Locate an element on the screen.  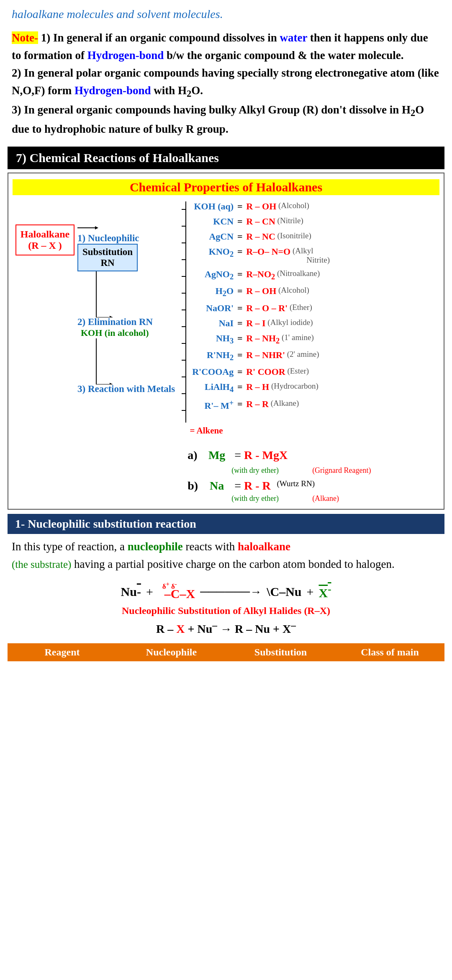
reaction-arrow: ──────→ is located at coordinates (231, 592).